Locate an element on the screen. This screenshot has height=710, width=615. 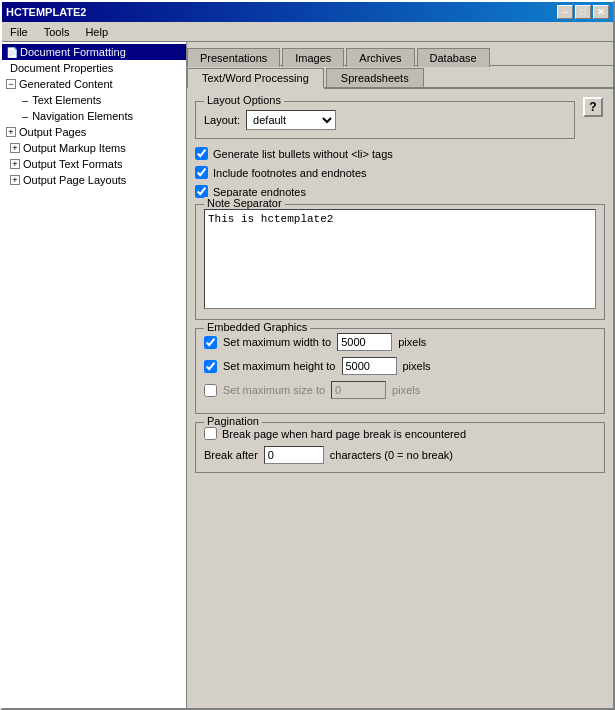
break-after-input is located at coordinates (294, 455).